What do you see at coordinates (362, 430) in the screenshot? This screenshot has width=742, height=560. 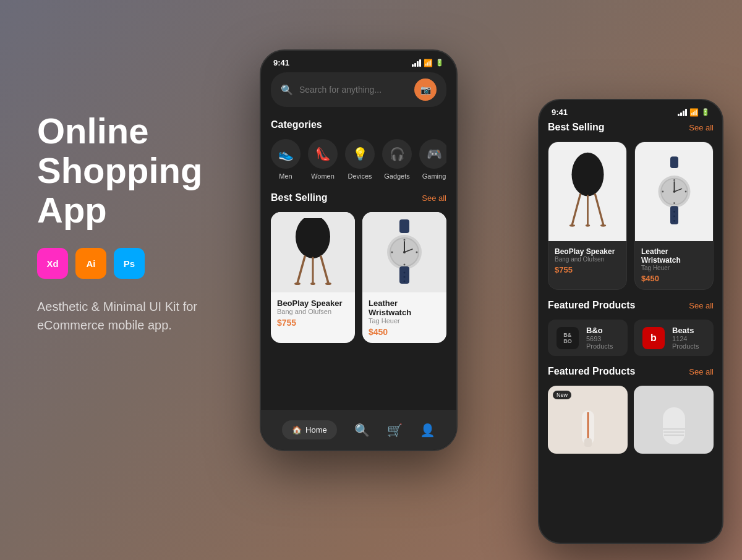 I see `nav-search: 🔍` at bounding box center [362, 430].